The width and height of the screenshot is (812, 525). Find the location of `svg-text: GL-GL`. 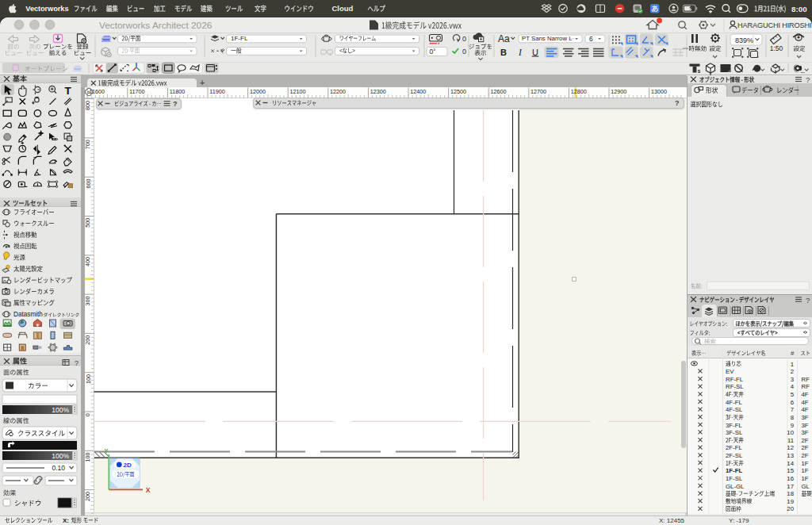

svg-text: GL-GL is located at coordinates (735, 487).